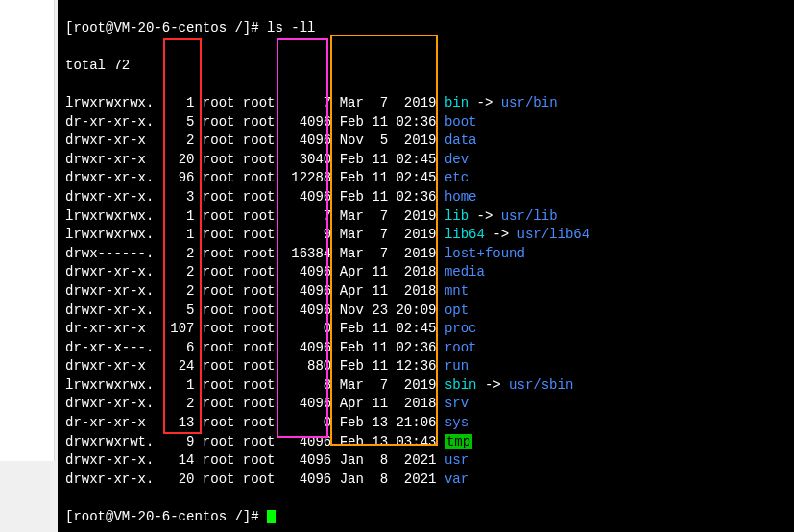 The image size is (794, 532). I want to click on list-row: drwxr-xr-x 24 root root 880 Feb 11 12:36…, so click(426, 367).